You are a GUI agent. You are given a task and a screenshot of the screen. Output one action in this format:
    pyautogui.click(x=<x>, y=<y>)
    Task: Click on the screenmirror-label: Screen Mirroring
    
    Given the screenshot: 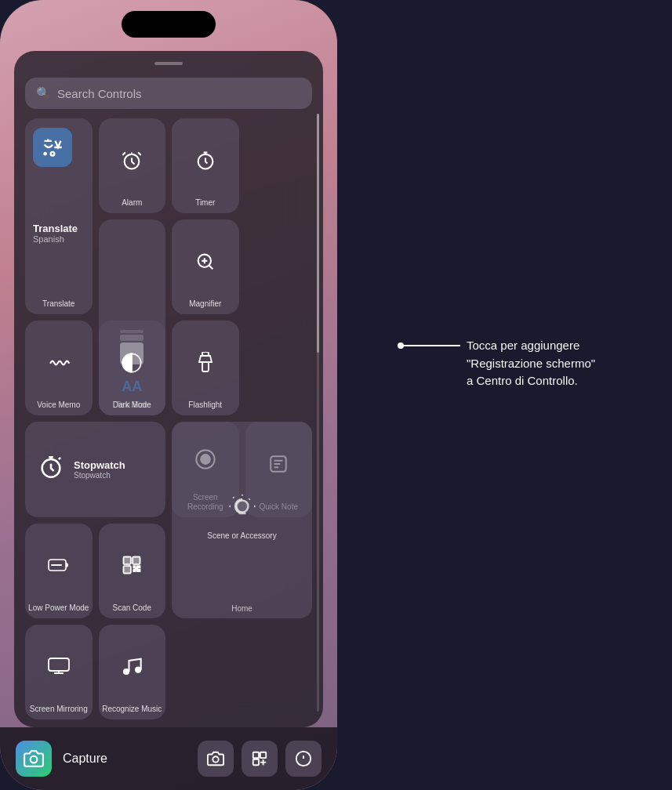 What is the action you would take?
    pyautogui.click(x=59, y=709)
    